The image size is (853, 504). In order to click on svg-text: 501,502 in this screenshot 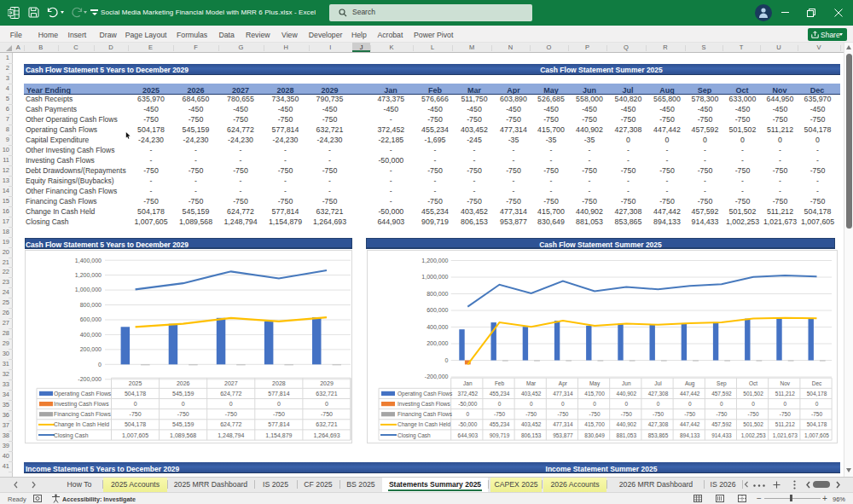, I will do `click(753, 425)`.